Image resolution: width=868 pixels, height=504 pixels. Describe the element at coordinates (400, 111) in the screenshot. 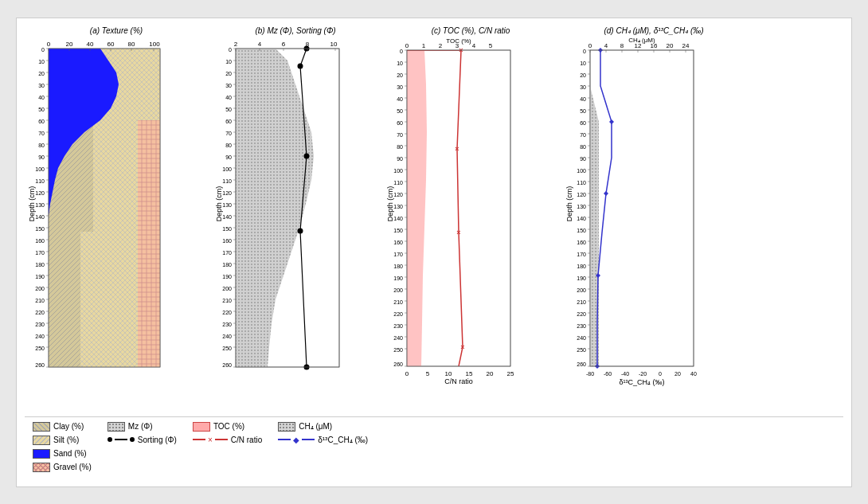

I see `svg-text: 50` at that location.